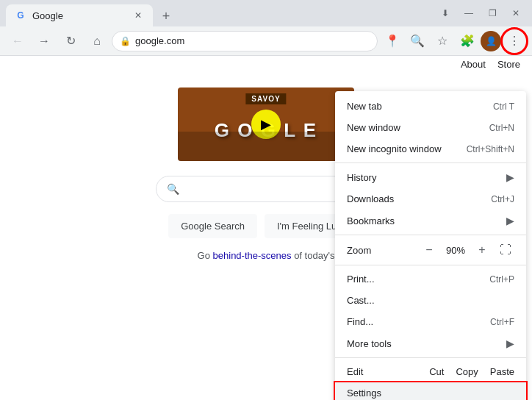 Image resolution: width=532 pixels, height=400 pixels. I want to click on more-tools-arrow-icon: ▶, so click(510, 343).